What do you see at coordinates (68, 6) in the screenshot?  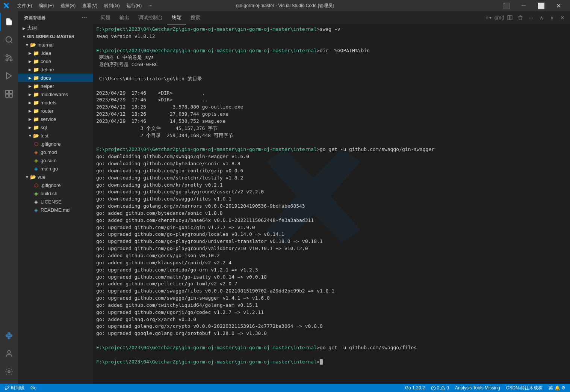 I see `menu-select: 选择(S)` at bounding box center [68, 6].